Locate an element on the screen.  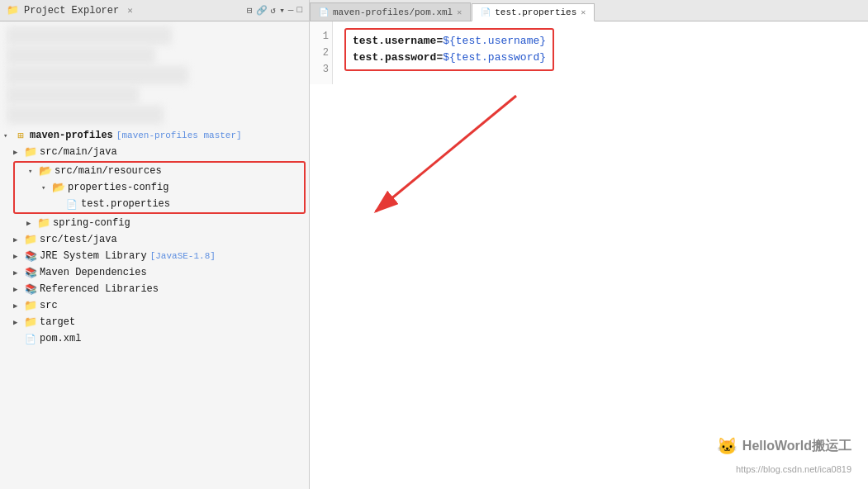
watermark-icon: 🐱 is located at coordinates (727, 446).